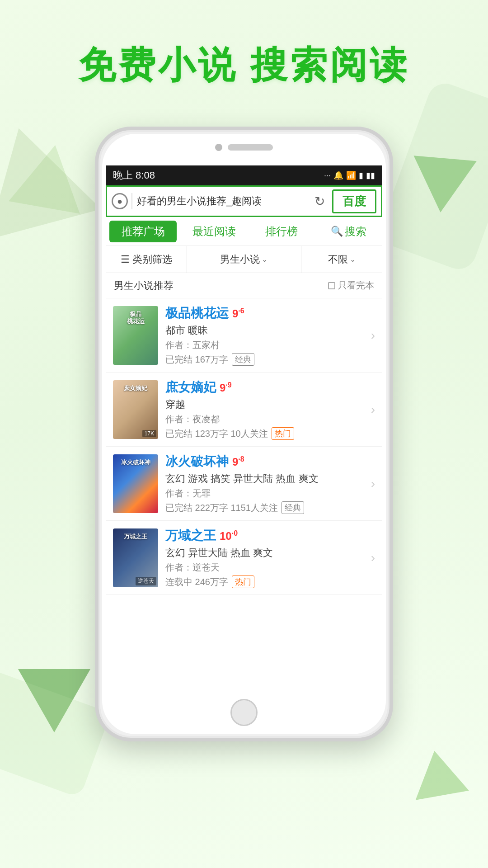 The width and height of the screenshot is (488, 868). What do you see at coordinates (267, 536) in the screenshot?
I see `book-title-row-4: 万域之王 10·0` at bounding box center [267, 536].